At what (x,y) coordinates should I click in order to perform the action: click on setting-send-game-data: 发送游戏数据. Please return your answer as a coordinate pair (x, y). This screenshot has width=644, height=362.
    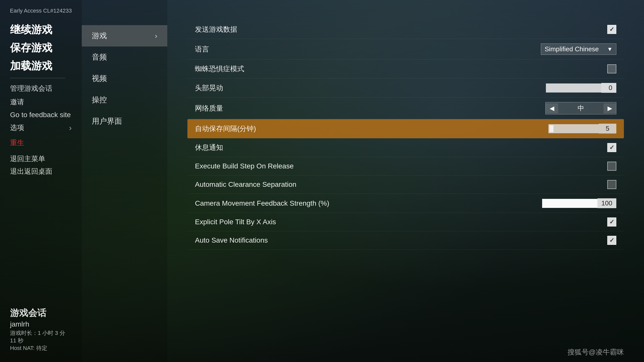
    Looking at the image, I should click on (406, 30).